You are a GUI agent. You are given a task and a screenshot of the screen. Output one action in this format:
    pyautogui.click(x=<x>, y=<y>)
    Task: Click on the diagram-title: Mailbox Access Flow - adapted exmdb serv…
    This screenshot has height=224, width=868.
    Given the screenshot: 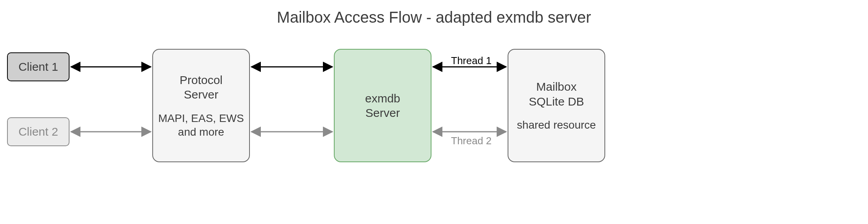 What is the action you would take?
    pyautogui.click(x=434, y=17)
    